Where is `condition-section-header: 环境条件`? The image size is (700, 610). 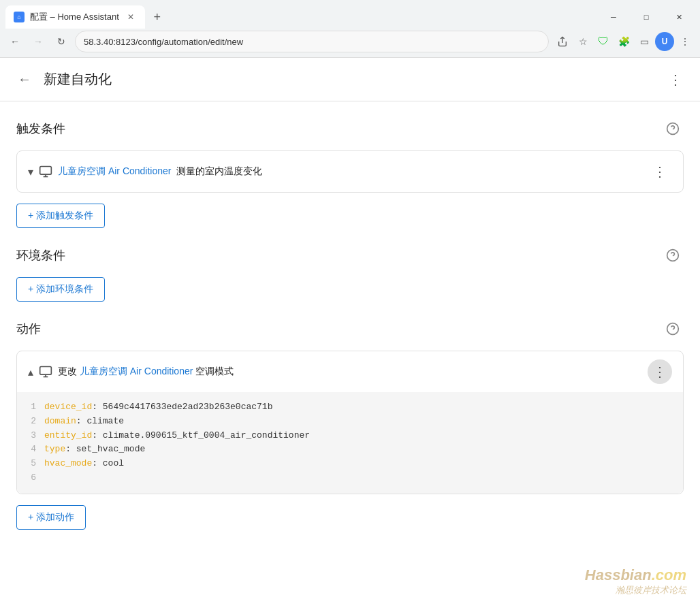
condition-section-header: 环境条件 is located at coordinates (350, 255).